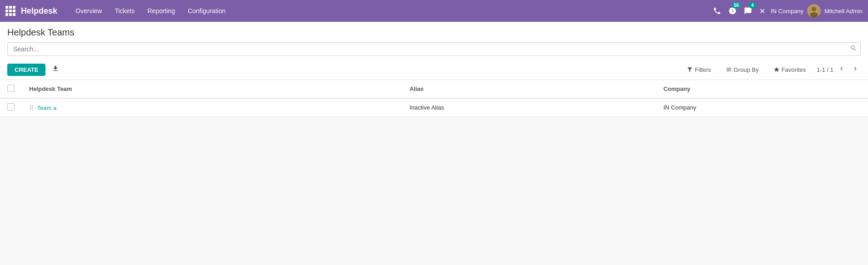 The image size is (868, 265). Describe the element at coordinates (434, 89) in the screenshot. I see `table-header-row: Helpdesk Team Alias Company` at that location.